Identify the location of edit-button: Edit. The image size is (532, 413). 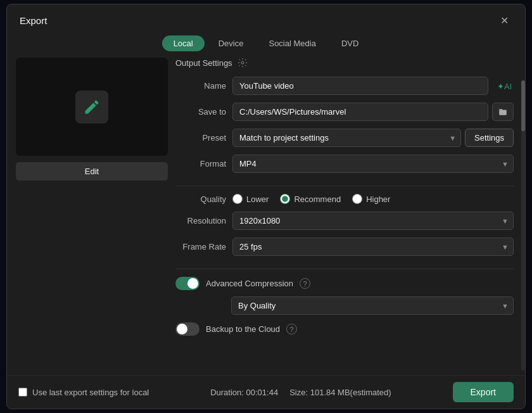
(92, 171).